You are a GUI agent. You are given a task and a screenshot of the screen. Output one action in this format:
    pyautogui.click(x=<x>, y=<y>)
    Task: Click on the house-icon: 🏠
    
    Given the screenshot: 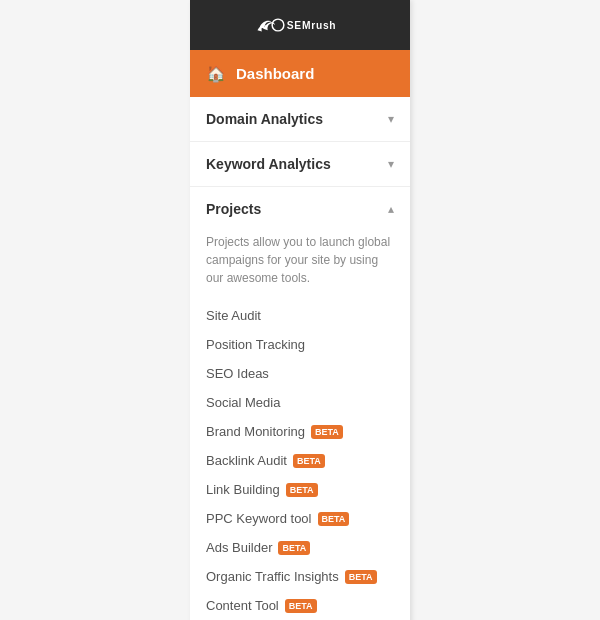 What is the action you would take?
    pyautogui.click(x=216, y=74)
    